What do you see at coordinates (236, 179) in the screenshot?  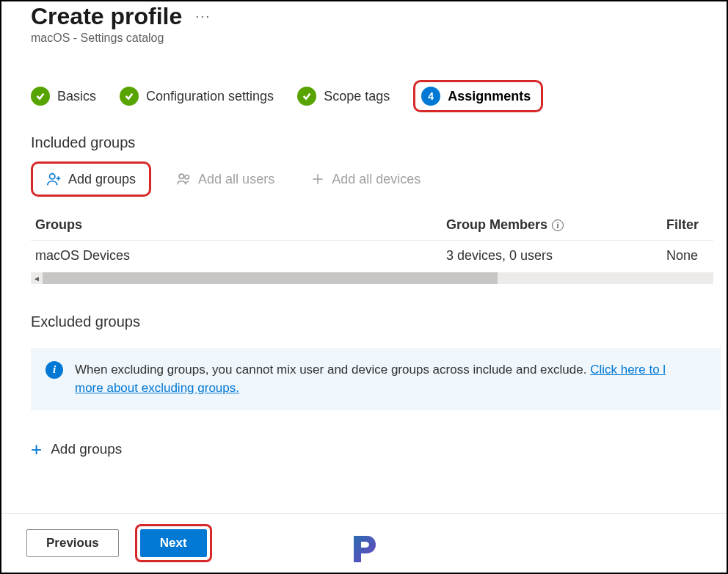 I see `button-label: Add all users` at bounding box center [236, 179].